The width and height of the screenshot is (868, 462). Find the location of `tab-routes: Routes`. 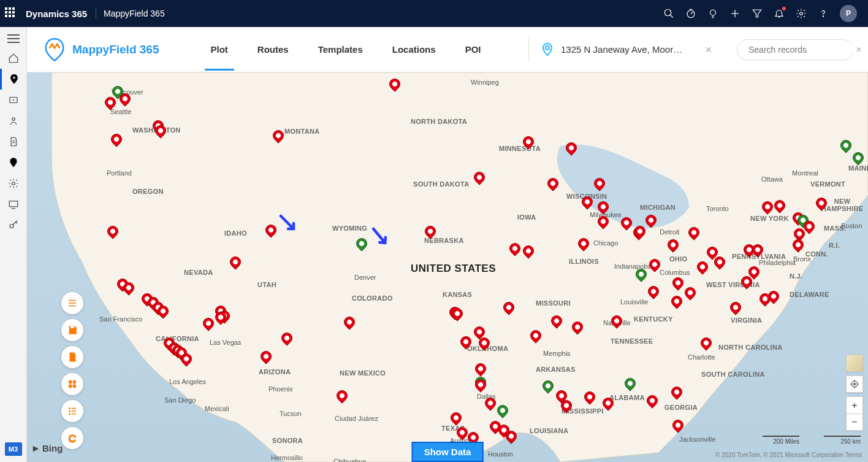

tab-routes: Routes is located at coordinates (273, 49).